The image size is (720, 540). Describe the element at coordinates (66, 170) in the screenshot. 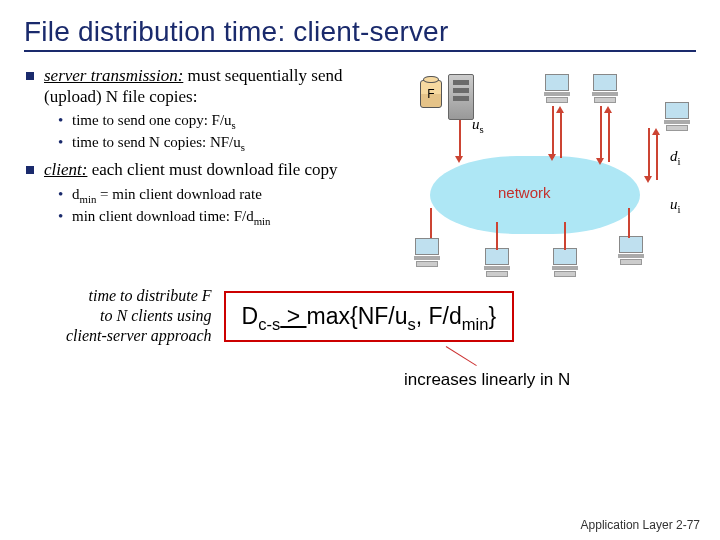

I see `bullet-client-head: client:` at that location.